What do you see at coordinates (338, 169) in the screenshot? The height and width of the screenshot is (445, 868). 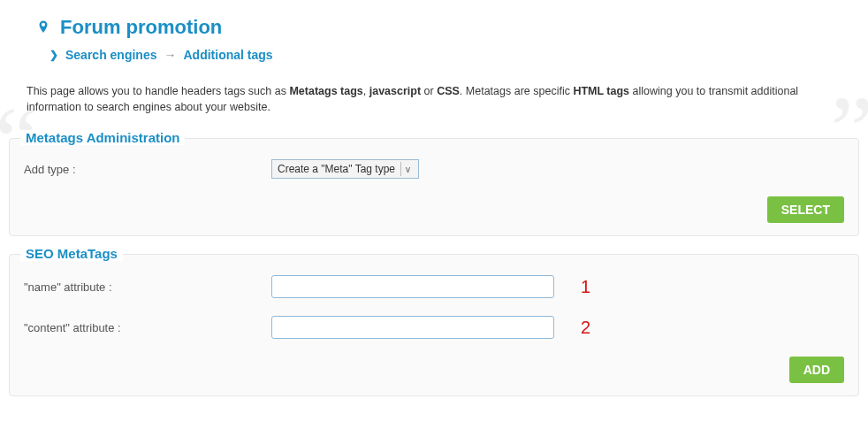 I see `select-value: Create a "Meta" Tag type` at bounding box center [338, 169].